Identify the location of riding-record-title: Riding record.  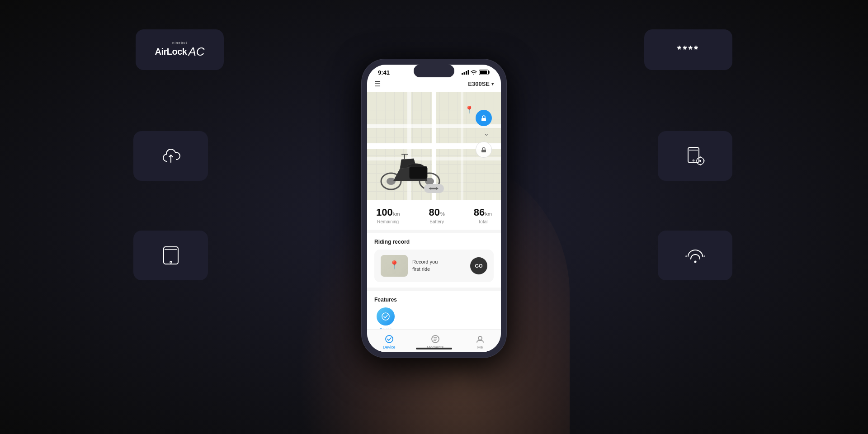
(434, 242).